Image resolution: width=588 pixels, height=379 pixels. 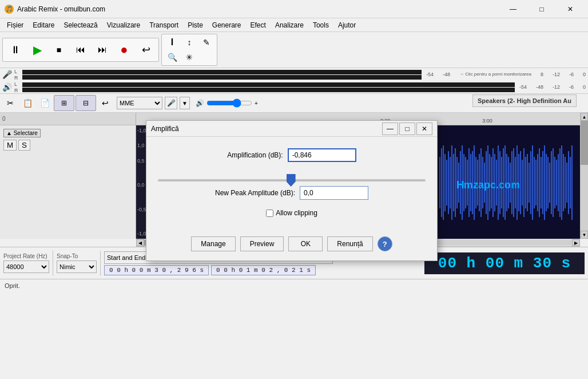 I want to click on mute-button: M, so click(x=10, y=145).